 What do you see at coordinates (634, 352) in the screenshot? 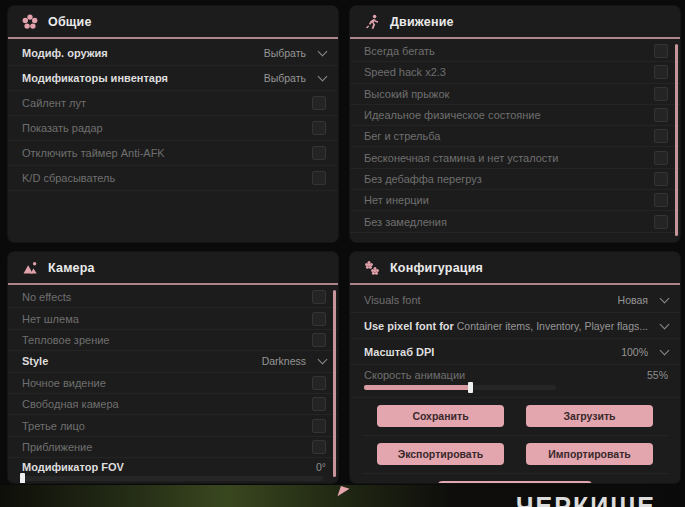
I see `dropdown-value: 100%` at bounding box center [634, 352].